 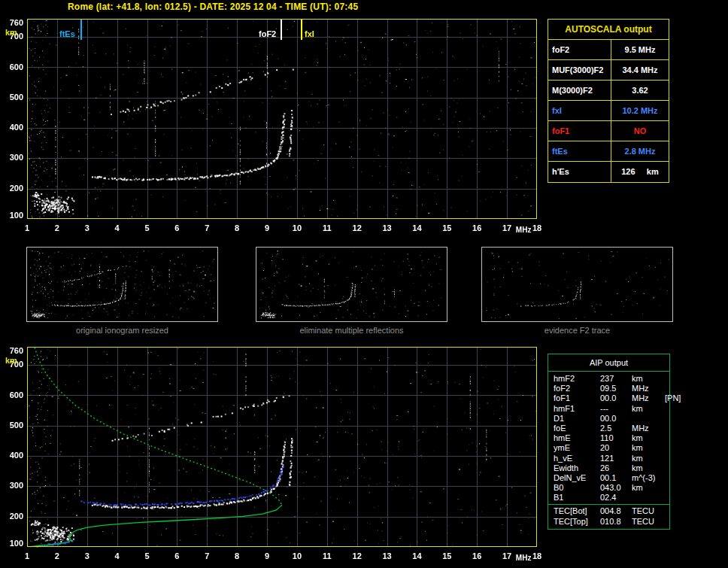 What do you see at coordinates (611, 448) in the screenshot?
I see `table-row: ymE20km` at bounding box center [611, 448].